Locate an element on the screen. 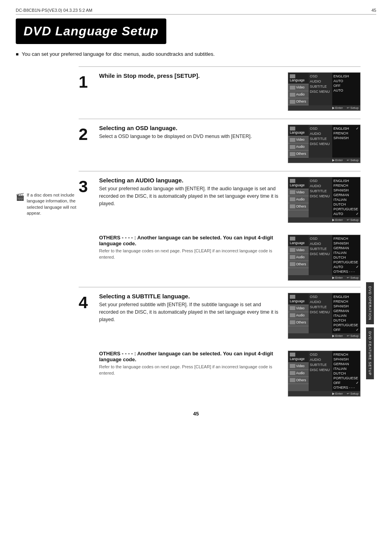 Image resolution: width=392 pixels, height=533 pixels. intro-text: You can set your preferred language for … is located at coordinates (196, 54).